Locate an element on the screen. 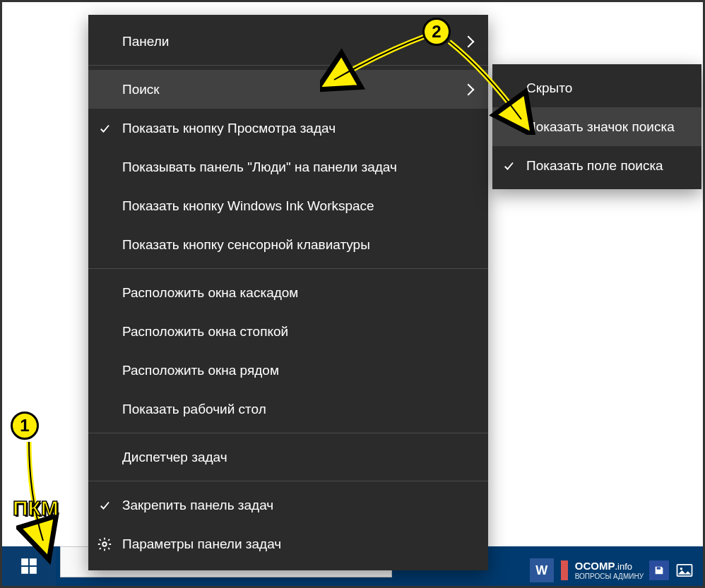 The width and height of the screenshot is (705, 588). menu-label: Диспетчер задач is located at coordinates (175, 457).